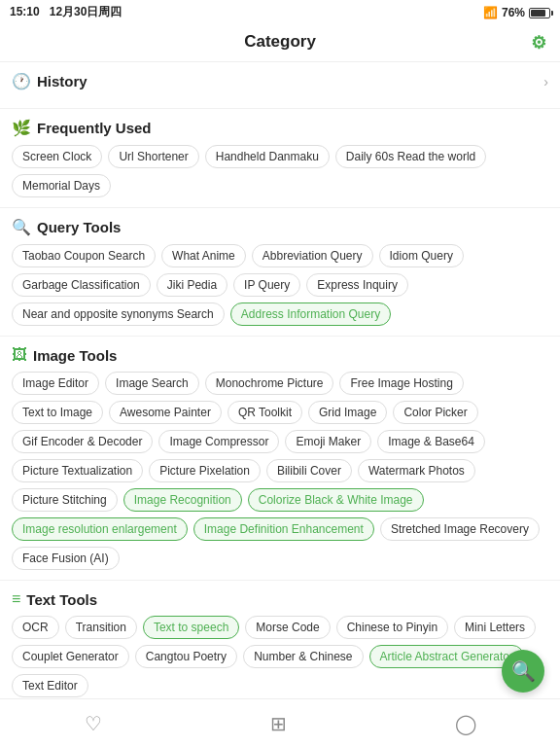 The width and height of the screenshot is (560, 747). Describe the element at coordinates (101, 627) in the screenshot. I see `tag-item: Transition` at that location.